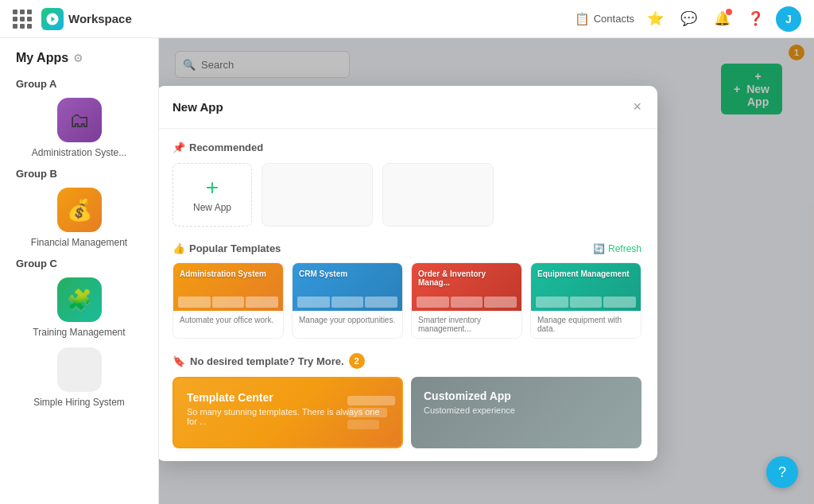 The image size is (814, 504). What do you see at coordinates (638, 107) in the screenshot?
I see `modal-close-button: ×` at bounding box center [638, 107].